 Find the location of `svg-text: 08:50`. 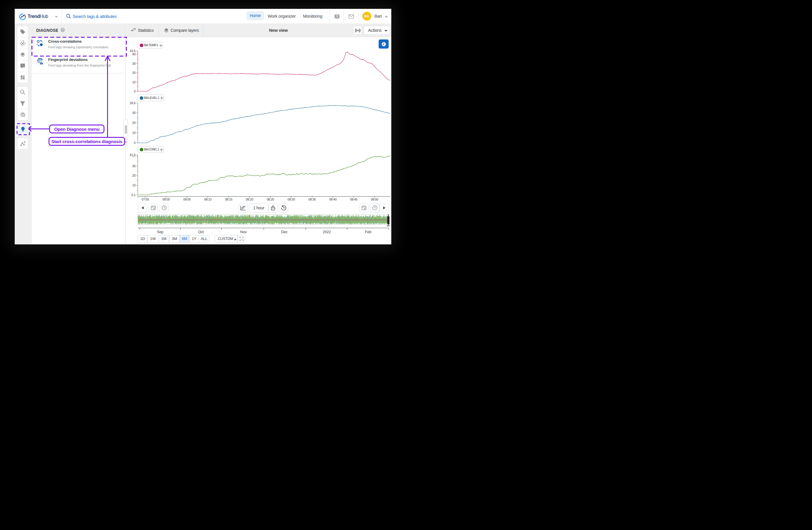

svg-text: 08:50 is located at coordinates (375, 199).